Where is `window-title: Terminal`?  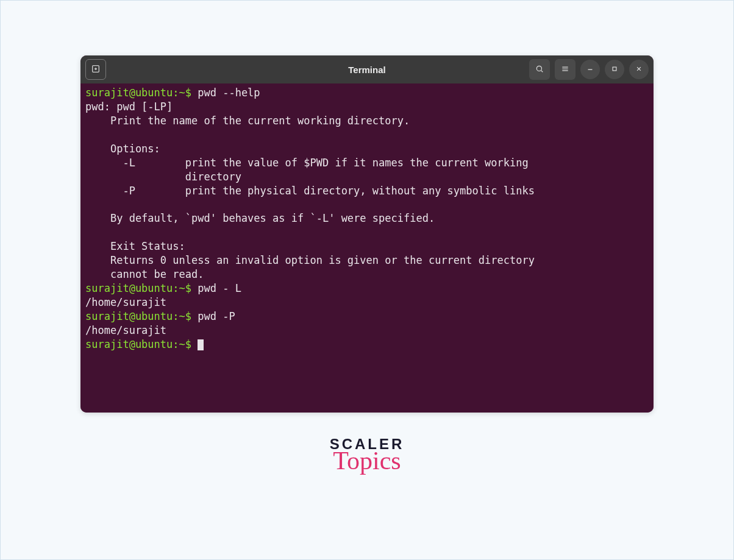 window-title: Terminal is located at coordinates (367, 69).